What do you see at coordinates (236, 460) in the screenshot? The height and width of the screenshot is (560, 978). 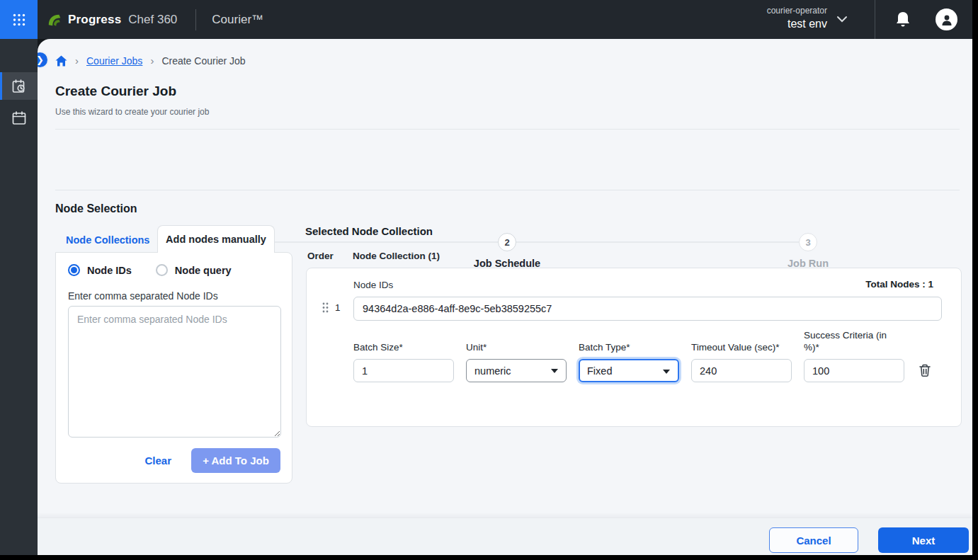 I see `add-to-job-button: + Add To Job` at bounding box center [236, 460].